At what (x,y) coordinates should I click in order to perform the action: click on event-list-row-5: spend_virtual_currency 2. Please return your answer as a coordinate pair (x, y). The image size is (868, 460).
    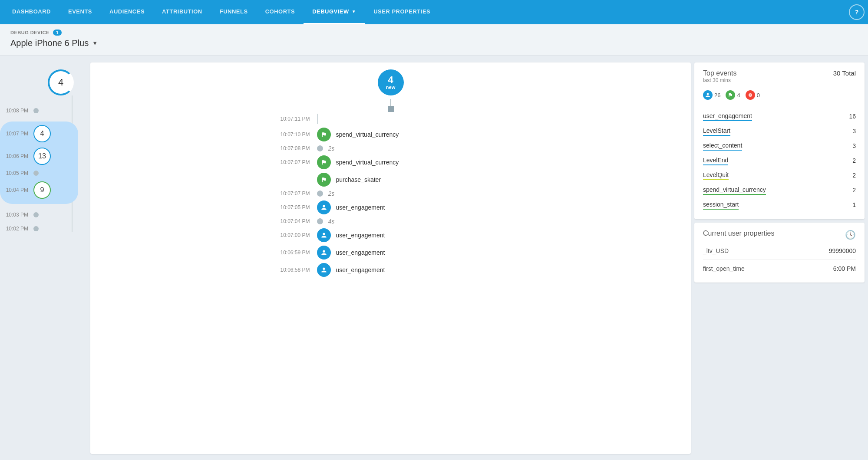
    Looking at the image, I should click on (779, 190).